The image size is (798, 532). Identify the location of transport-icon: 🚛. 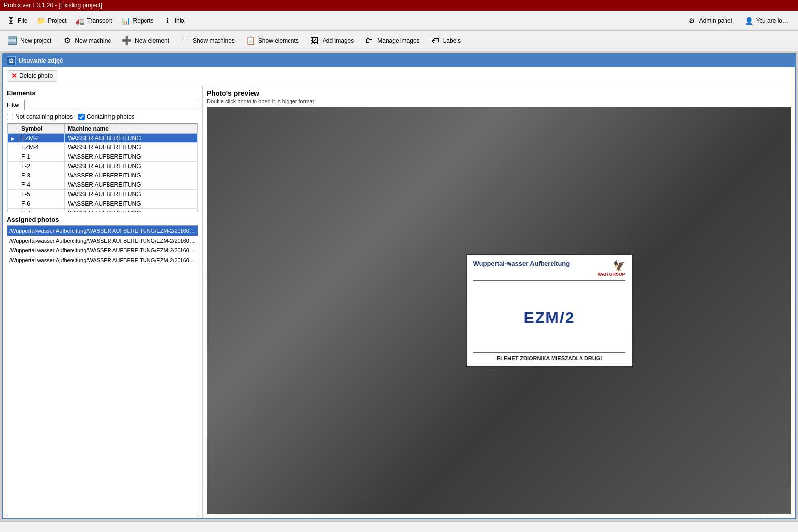
(80, 21).